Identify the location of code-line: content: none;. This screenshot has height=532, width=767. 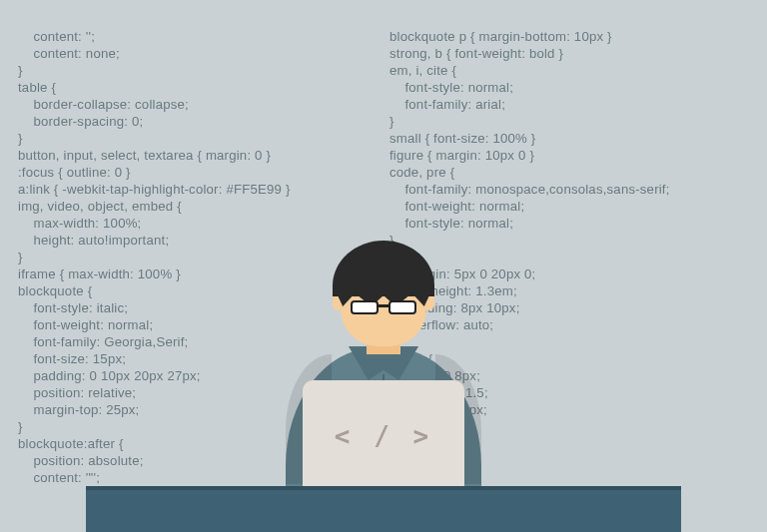
(204, 54).